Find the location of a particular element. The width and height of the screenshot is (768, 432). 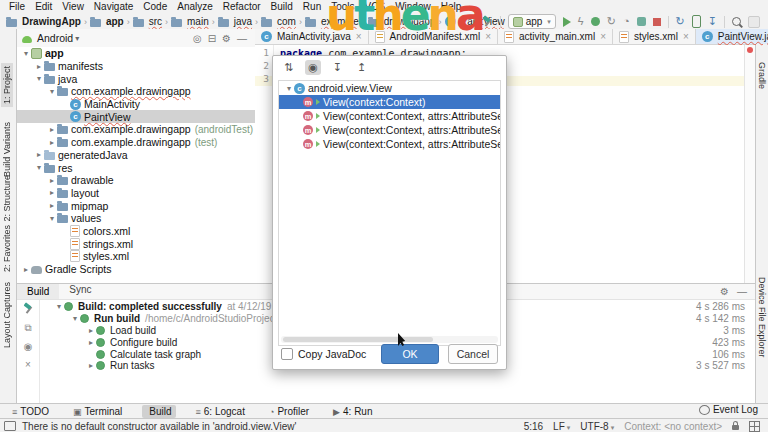

project-tree-row: c PaintView is located at coordinates (136, 116).